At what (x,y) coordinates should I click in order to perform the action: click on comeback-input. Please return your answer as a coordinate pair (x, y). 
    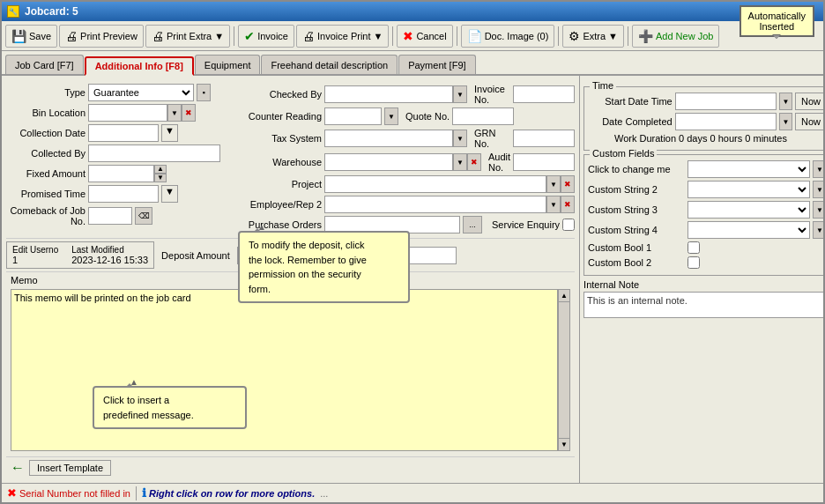
    Looking at the image, I should click on (110, 216).